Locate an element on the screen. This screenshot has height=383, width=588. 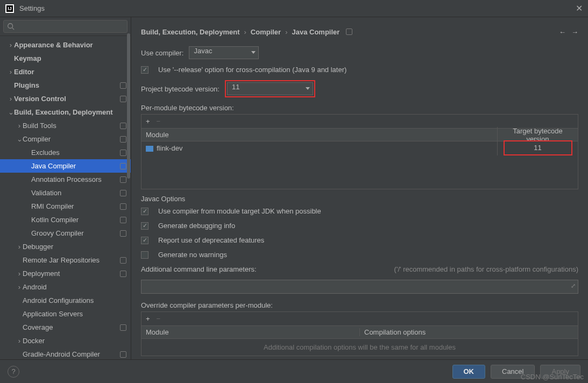
ok-button: OK is located at coordinates (469, 372).